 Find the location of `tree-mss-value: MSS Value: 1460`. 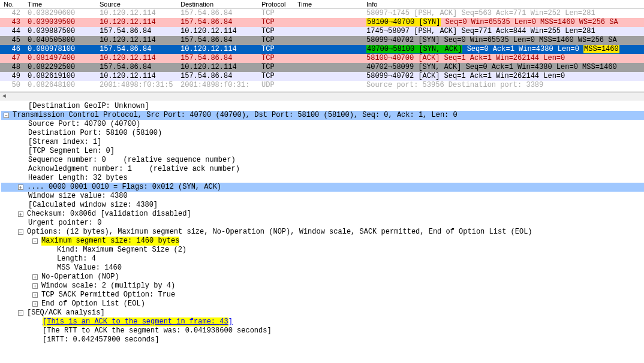

tree-mss-value: MSS Value: 1460 is located at coordinates (323, 268).